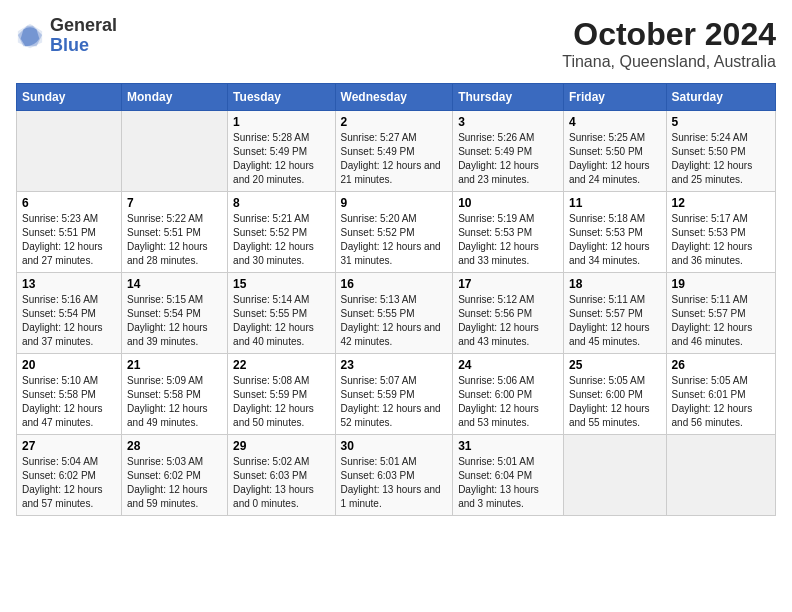 The height and width of the screenshot is (612, 792). I want to click on header-tuesday: Tuesday, so click(282, 98).